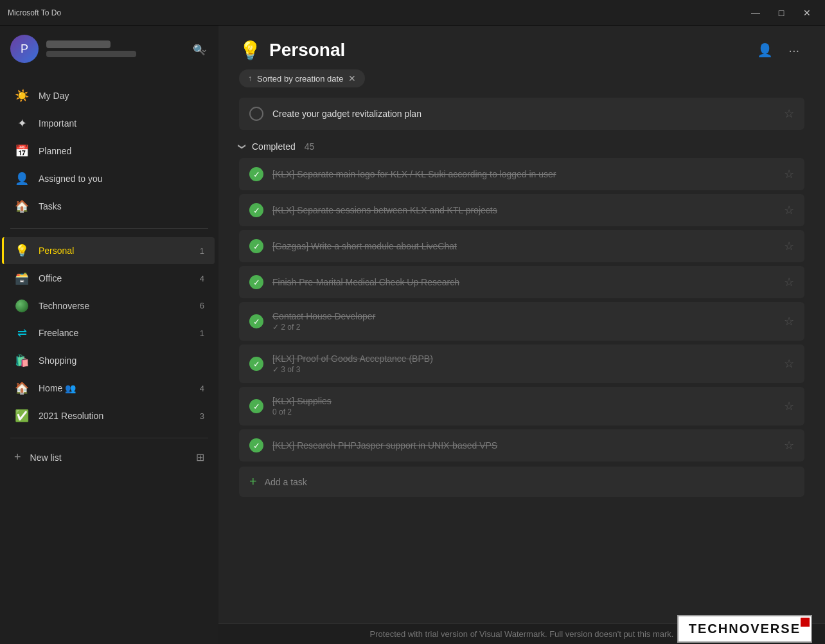  What do you see at coordinates (524, 114) in the screenshot?
I see `task-title: Create your gadget revitalization plan` at bounding box center [524, 114].